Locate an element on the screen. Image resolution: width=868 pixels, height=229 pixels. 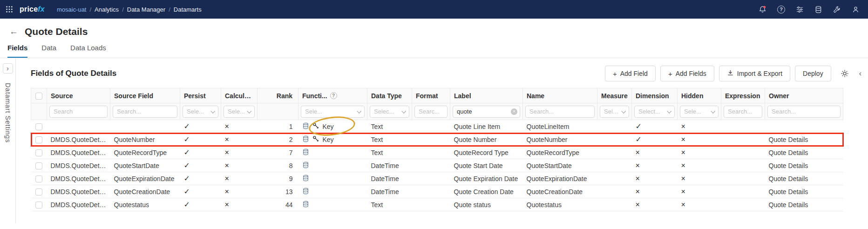
tab-data-loads: Data Loads is located at coordinates (88, 51).